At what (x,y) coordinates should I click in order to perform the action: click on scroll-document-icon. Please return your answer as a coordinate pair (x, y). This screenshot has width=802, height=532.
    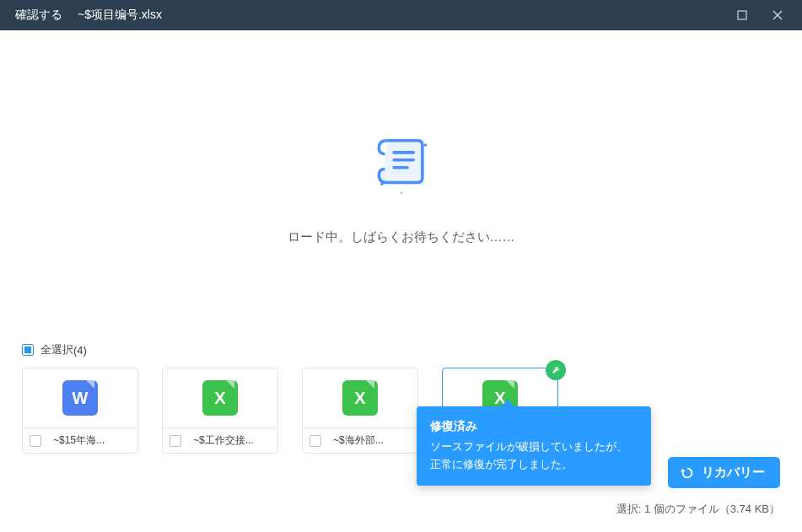
    Looking at the image, I should click on (401, 165).